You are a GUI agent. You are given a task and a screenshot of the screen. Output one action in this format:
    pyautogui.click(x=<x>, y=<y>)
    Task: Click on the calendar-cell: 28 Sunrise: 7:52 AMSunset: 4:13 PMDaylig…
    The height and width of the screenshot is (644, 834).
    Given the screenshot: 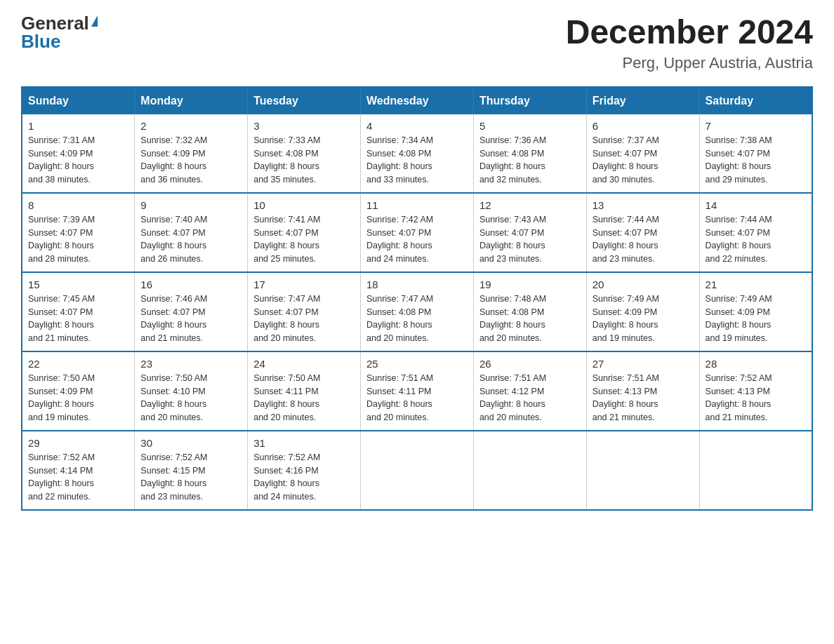 What is the action you would take?
    pyautogui.click(x=755, y=391)
    